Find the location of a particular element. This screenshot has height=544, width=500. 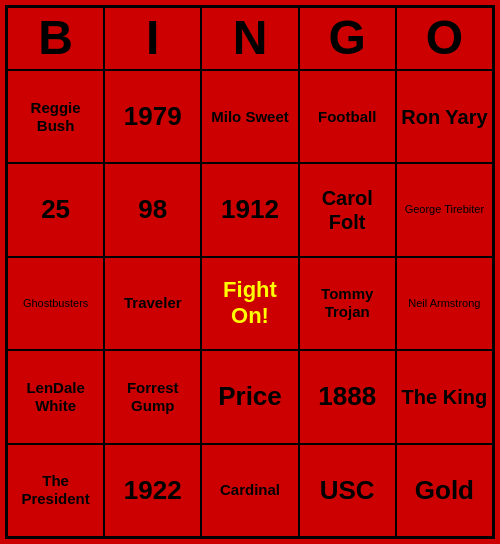

header-letter: I is located at coordinates (152, 38).